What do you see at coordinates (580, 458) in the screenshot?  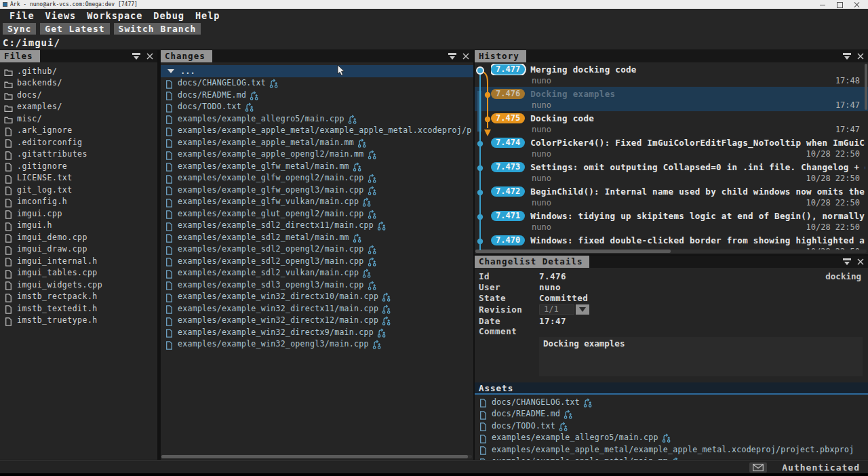 I see `asset-path: examples/example_apple_metal/main.mm` at bounding box center [580, 458].